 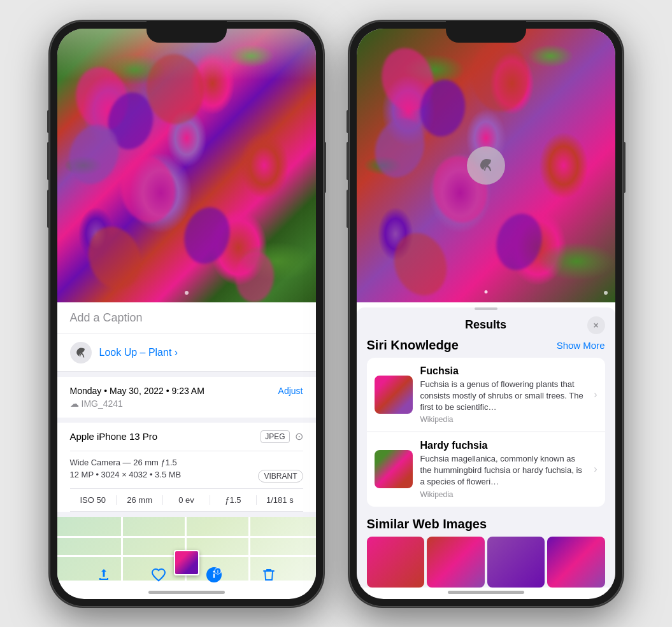 What do you see at coordinates (269, 575) in the screenshot?
I see `delete-button` at bounding box center [269, 575].